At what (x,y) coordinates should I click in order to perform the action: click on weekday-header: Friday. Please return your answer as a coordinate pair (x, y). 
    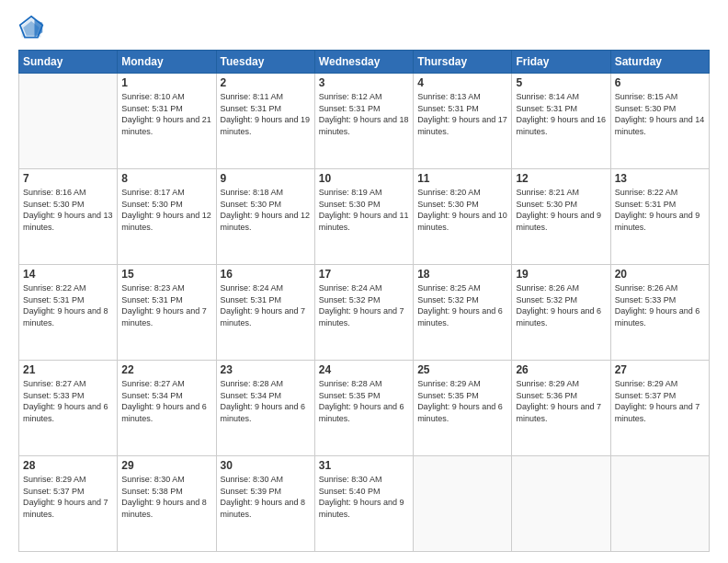
    Looking at the image, I should click on (561, 63).